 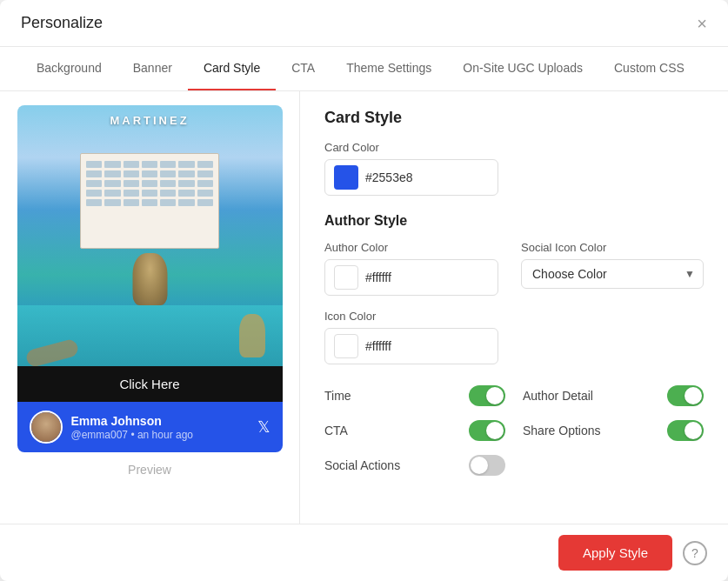 I want to click on icon-color-field: Icon Color, so click(x=514, y=337).